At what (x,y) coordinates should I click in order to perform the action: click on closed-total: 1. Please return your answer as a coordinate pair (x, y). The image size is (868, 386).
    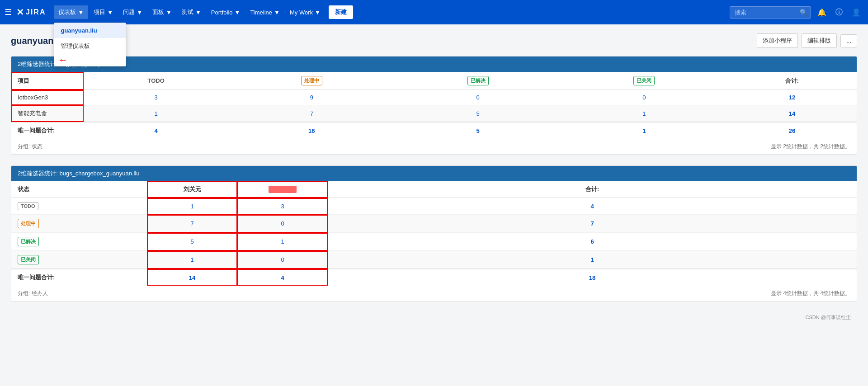
    Looking at the image, I should click on (592, 260).